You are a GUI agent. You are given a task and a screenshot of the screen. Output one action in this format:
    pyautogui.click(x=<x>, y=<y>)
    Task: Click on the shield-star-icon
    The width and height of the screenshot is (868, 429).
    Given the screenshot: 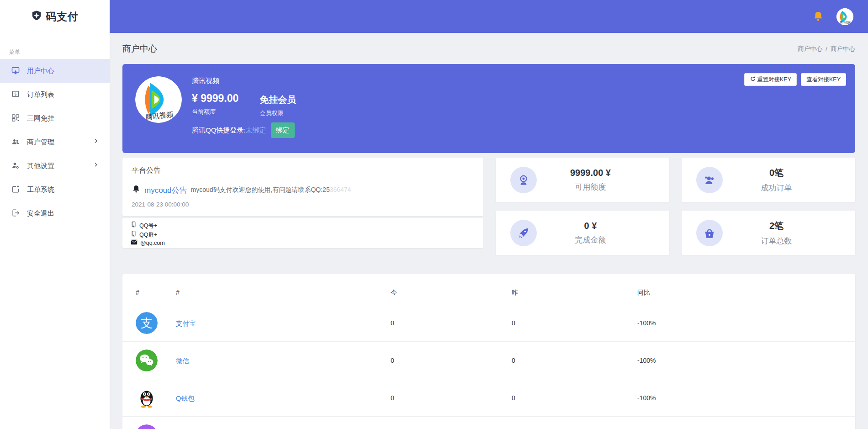 What is the action you would take?
    pyautogui.click(x=37, y=16)
    